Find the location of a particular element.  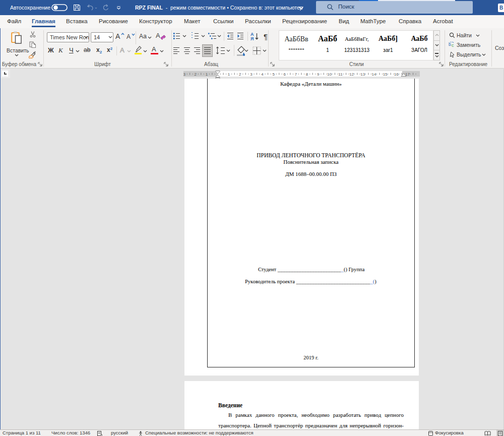

svg-text: 4 is located at coordinates (262, 75).